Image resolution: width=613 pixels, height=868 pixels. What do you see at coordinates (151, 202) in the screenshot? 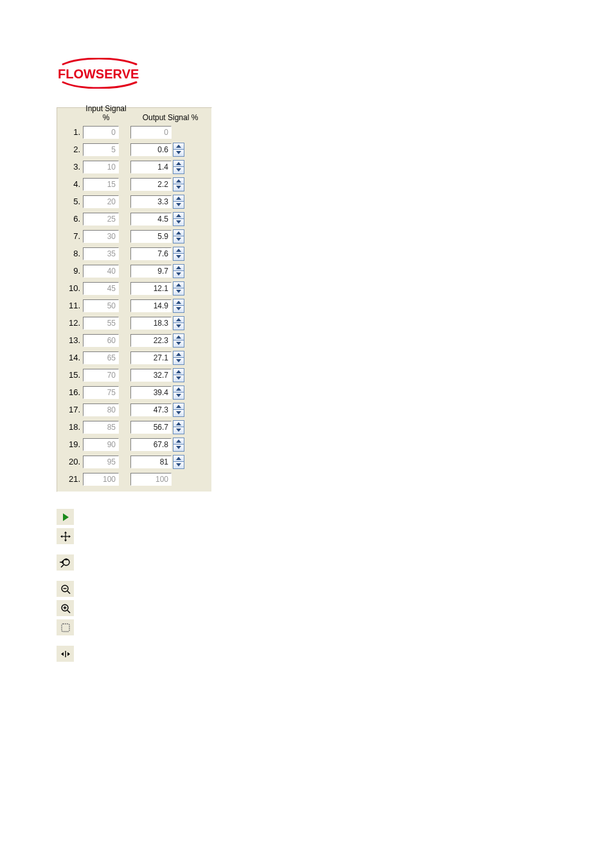
I see `output-signal-field: 3.3` at bounding box center [151, 202].